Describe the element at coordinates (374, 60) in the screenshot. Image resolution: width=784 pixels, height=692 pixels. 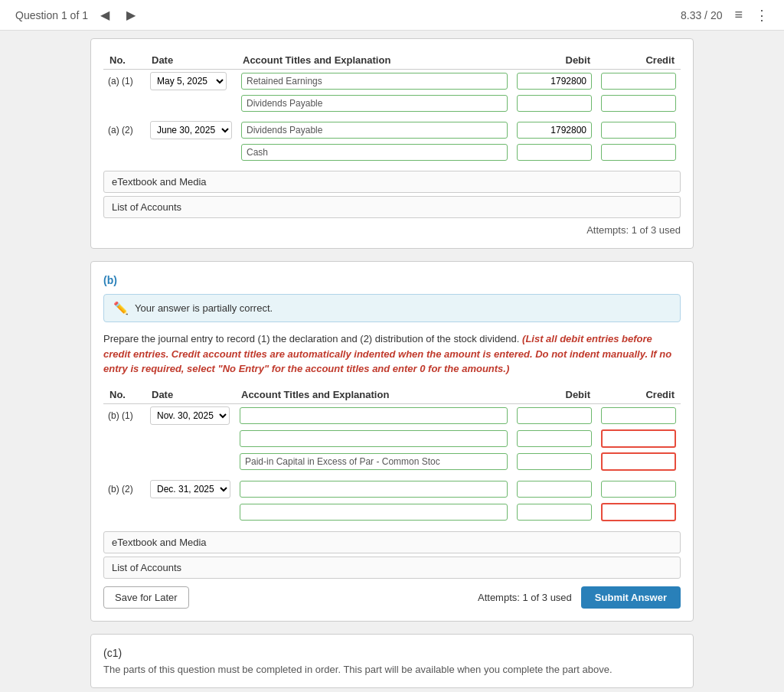
I see `col-header-account: Account Titles and Explanation` at that location.